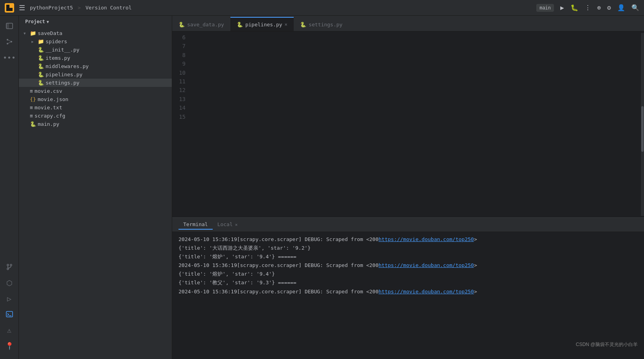  Describe the element at coordinates (9, 57) in the screenshot. I see `sidebar-more-icon: •••` at that location.